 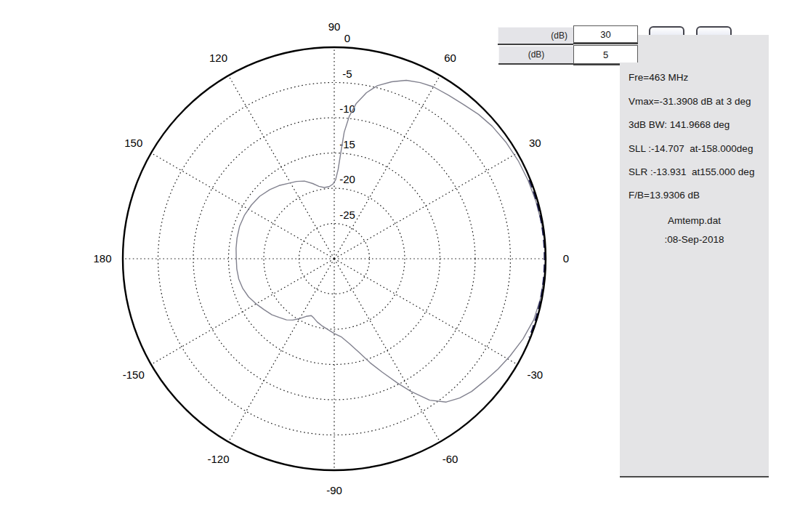 I want to click on results-panel-strip, so click(x=703, y=49).